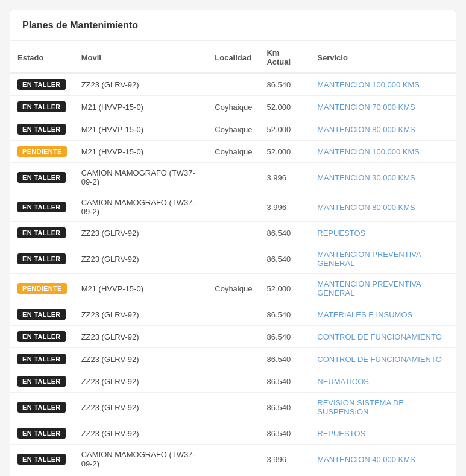 This screenshot has width=466, height=476. What do you see at coordinates (383, 315) in the screenshot?
I see `servicio-cell: MATERIALES E INSUMOS` at bounding box center [383, 315].